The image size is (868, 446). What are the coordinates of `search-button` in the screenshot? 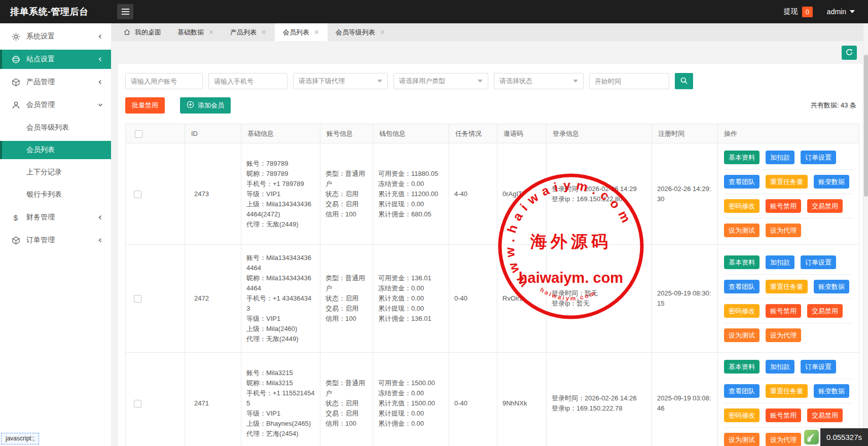 It's located at (684, 81).